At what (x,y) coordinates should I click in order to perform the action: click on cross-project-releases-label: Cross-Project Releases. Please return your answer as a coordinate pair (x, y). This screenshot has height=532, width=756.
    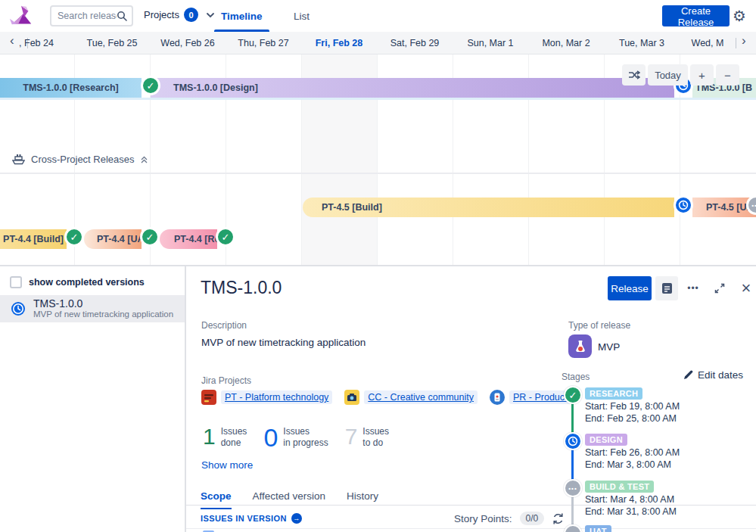
    Looking at the image, I should click on (83, 159).